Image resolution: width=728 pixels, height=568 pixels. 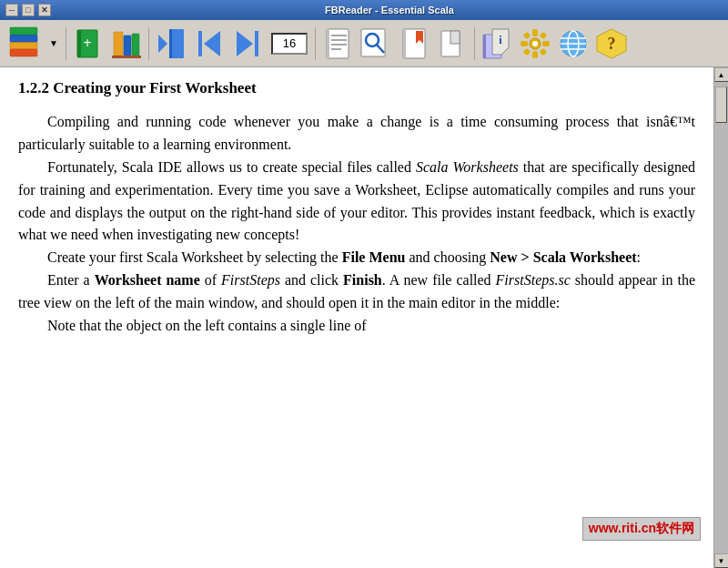 I want to click on sync-icon, so click(x=573, y=44).